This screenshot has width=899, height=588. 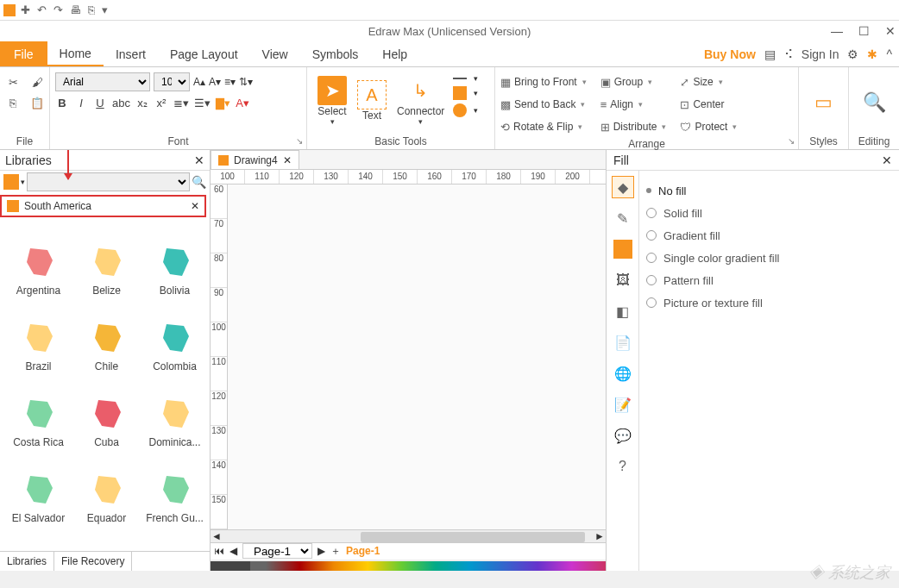 I want to click on qat-more-icon: ▾, so click(x=105, y=10).